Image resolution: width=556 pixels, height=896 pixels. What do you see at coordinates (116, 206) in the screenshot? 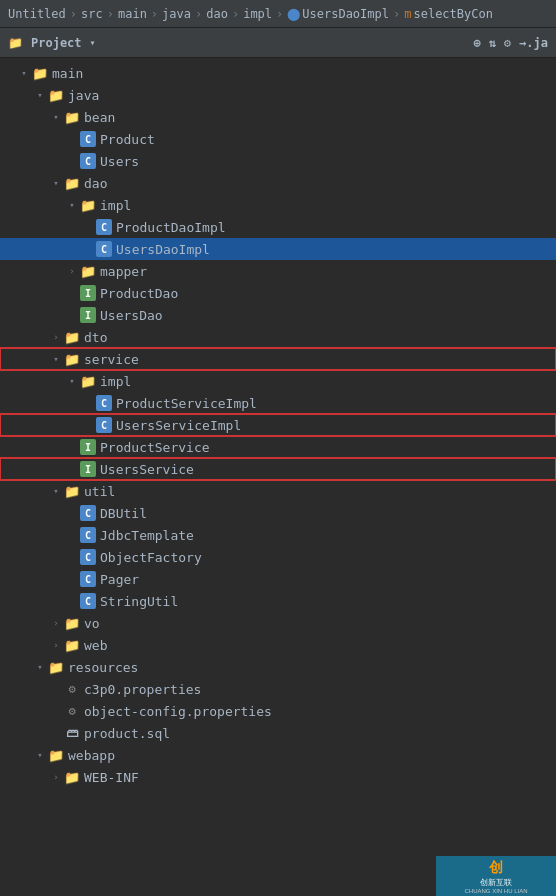
I see `label-impl-dao: impl` at bounding box center [116, 206].